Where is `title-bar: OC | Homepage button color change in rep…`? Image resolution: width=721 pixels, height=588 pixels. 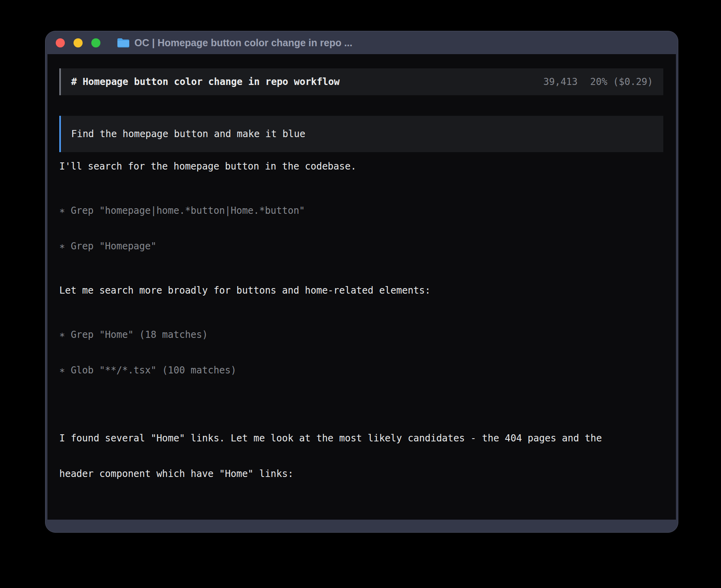
title-bar: OC | Homepage button color change in rep… is located at coordinates (362, 43).